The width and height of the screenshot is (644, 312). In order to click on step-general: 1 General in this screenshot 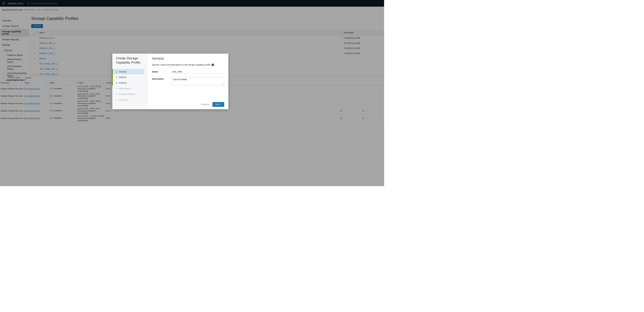, I will do `click(128, 71)`.